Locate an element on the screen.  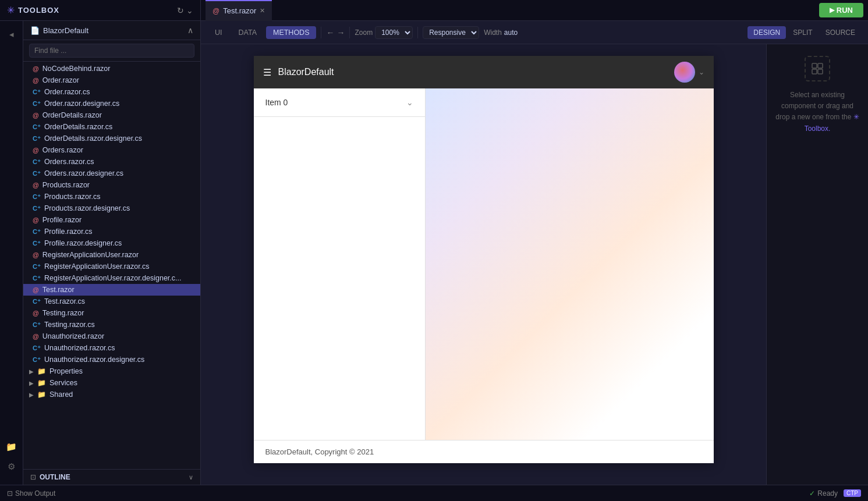
run-button: ▶ RUN is located at coordinates (841, 10).